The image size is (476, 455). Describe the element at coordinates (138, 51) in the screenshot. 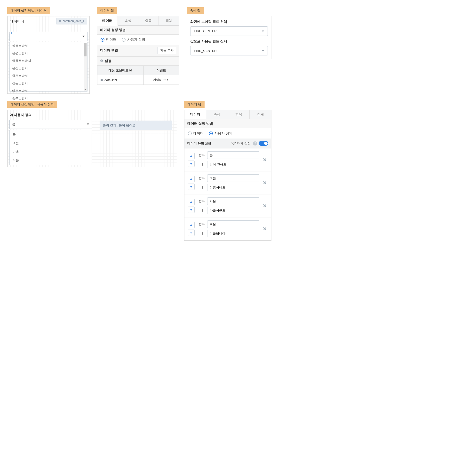

I see `section-data-link: 데이터 연결 자동 추가` at that location.